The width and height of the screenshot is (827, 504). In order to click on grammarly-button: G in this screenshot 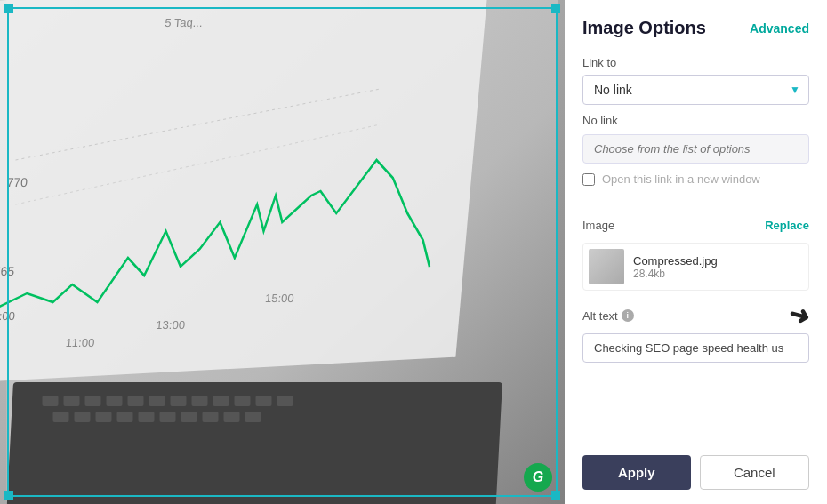, I will do `click(538, 477)`.